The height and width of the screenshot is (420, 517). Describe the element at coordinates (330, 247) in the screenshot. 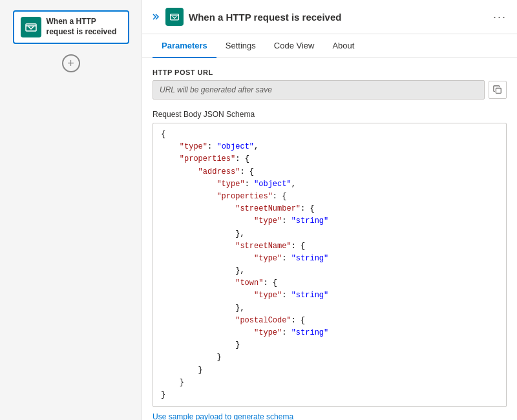

I see `json-line: "streetName": {` at that location.